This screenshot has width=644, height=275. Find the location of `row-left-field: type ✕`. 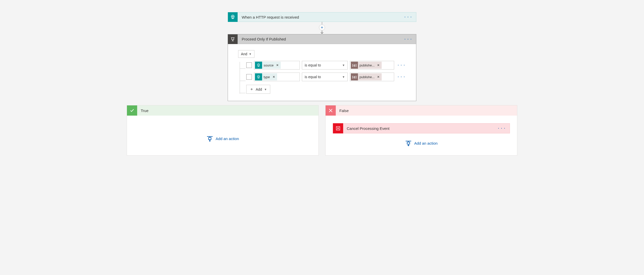

row-left-field: type ✕ is located at coordinates (277, 77).